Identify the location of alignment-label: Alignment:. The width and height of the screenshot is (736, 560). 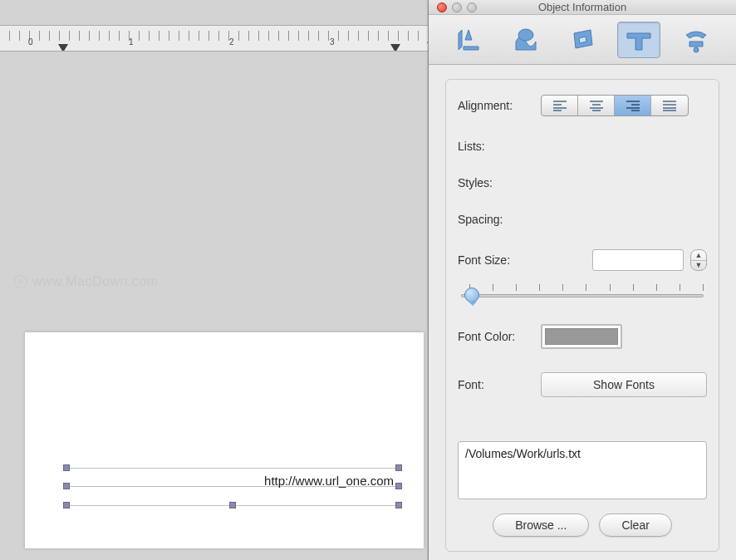
(499, 106).